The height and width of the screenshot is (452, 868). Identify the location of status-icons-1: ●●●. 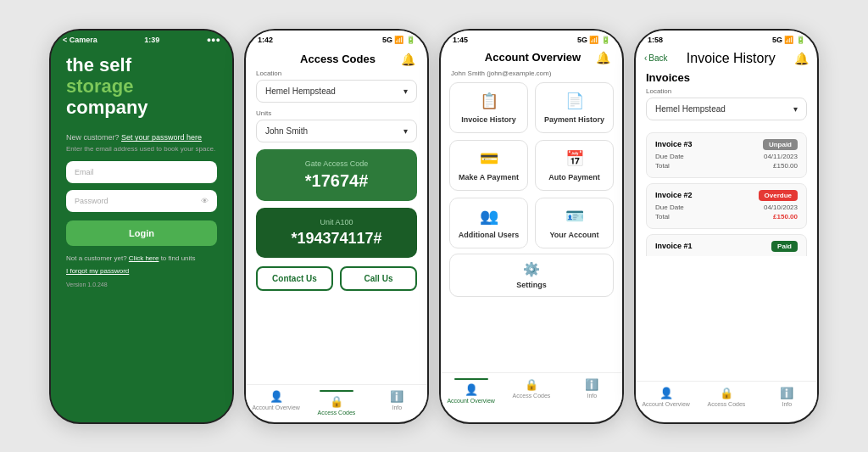
(214, 40).